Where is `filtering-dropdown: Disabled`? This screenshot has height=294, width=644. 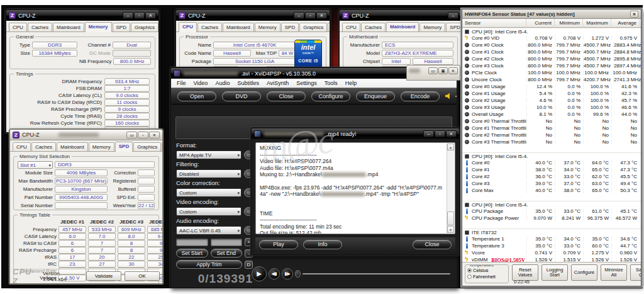
filtering-dropdown: Disabled is located at coordinates (209, 174).